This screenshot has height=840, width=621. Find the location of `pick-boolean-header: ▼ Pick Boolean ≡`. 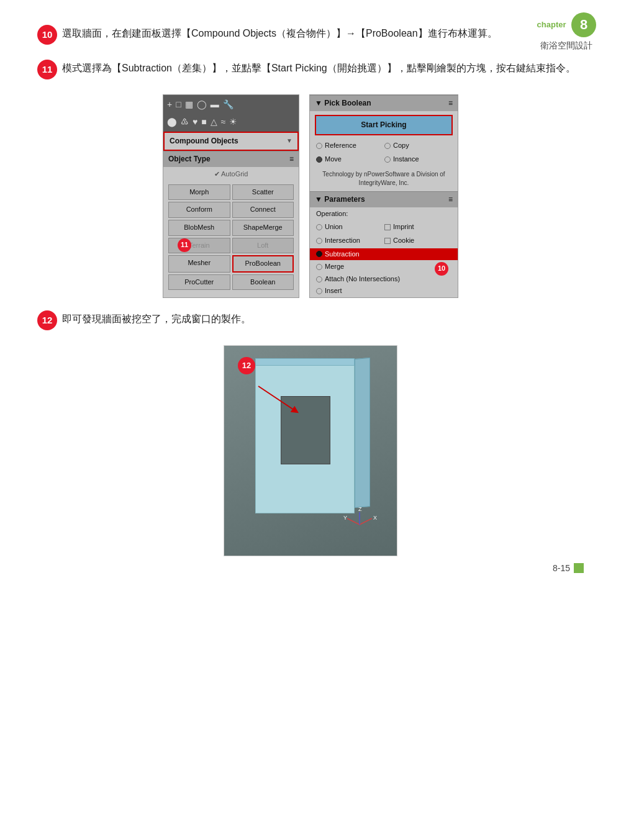

pick-boolean-header: ▼ Pick Boolean ≡ is located at coordinates (384, 103).